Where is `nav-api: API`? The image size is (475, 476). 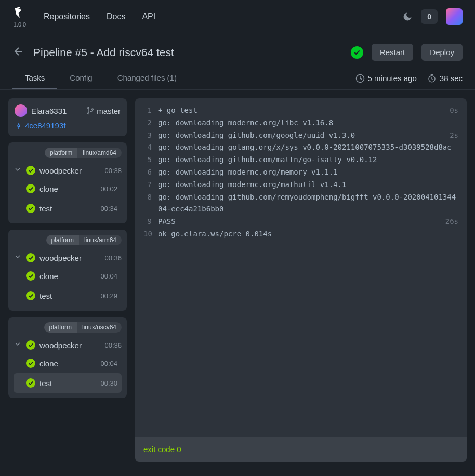 nav-api: API is located at coordinates (149, 17).